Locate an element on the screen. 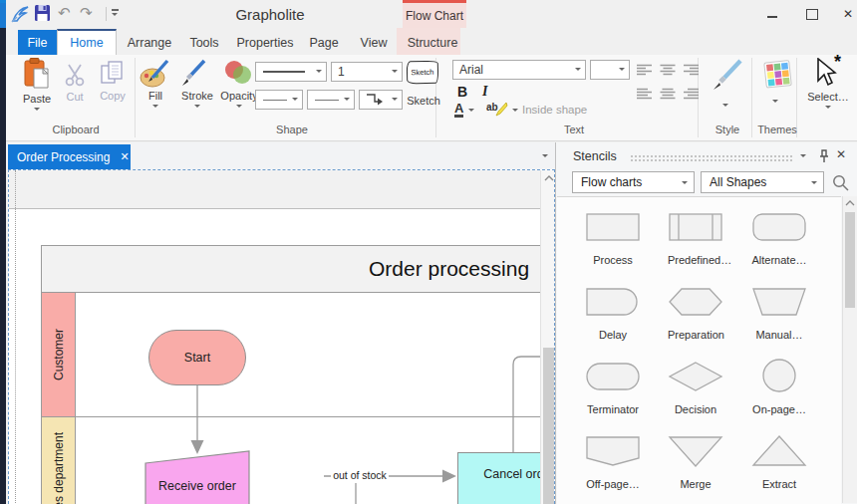 This screenshot has height=504, width=857. connector-type-caret is located at coordinates (395, 100).